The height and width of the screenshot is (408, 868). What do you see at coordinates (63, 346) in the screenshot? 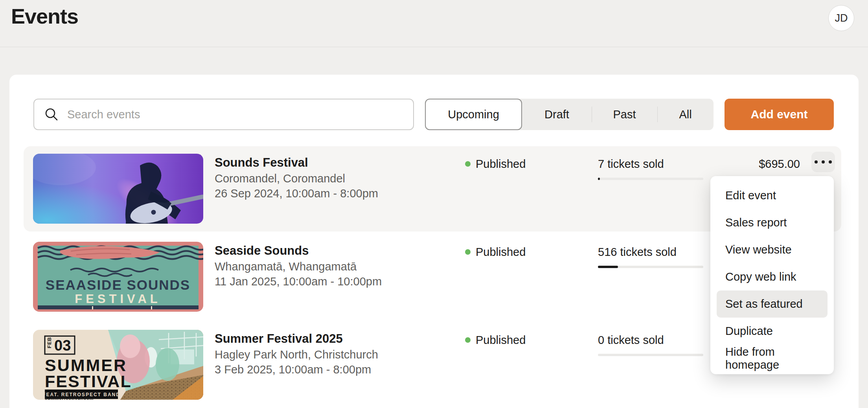
I see `poster-day-text: 03` at bounding box center [63, 346].